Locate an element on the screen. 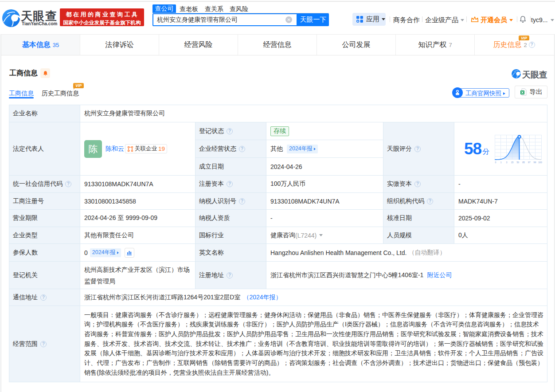 Image resolution: width=555 pixels, height=392 pixels. svg-text: 3 is located at coordinates (507, 162).